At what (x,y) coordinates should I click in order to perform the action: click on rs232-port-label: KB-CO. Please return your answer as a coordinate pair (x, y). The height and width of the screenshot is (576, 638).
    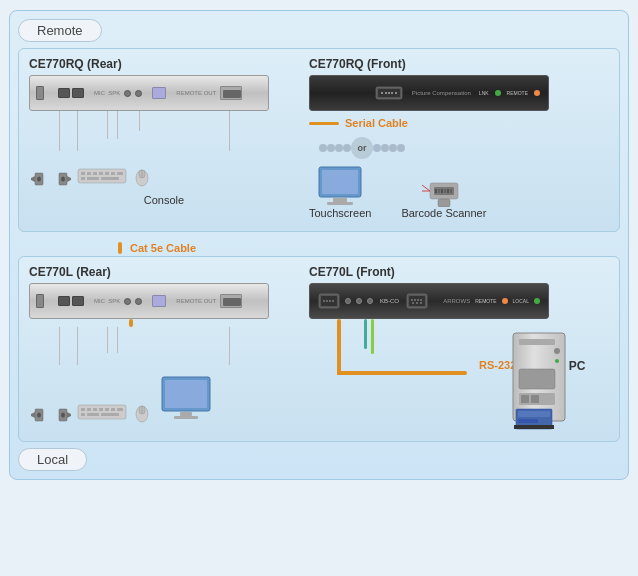
    Looking at the image, I should click on (390, 301).